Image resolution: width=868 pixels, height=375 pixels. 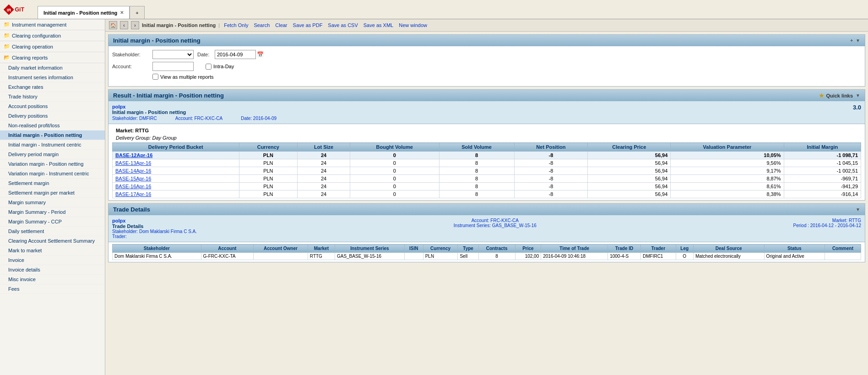 I want to click on sidebar-section-clearing-configuration: 📁 Clearing configuration, so click(x=52, y=36).